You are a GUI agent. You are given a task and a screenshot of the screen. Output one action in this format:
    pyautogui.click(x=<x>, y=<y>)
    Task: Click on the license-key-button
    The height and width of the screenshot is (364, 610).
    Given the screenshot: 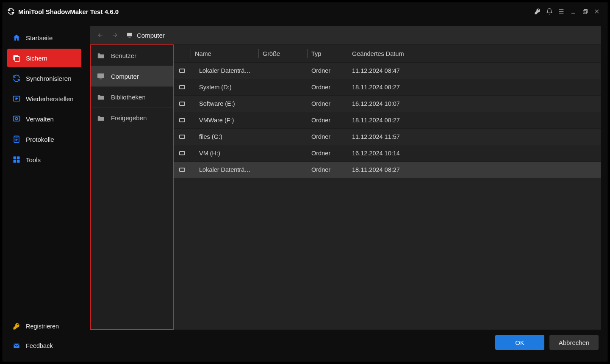 What is the action you would take?
    pyautogui.click(x=538, y=11)
    